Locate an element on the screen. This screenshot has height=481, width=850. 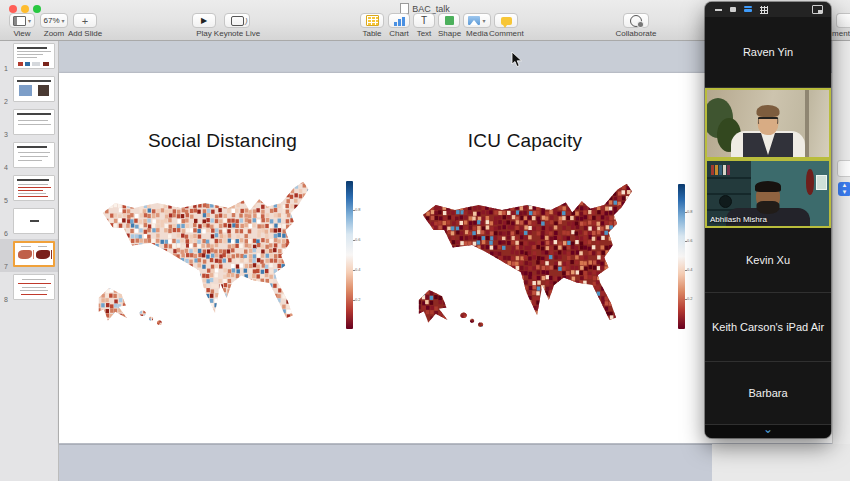
play-icon: ▶ is located at coordinates (204, 20).